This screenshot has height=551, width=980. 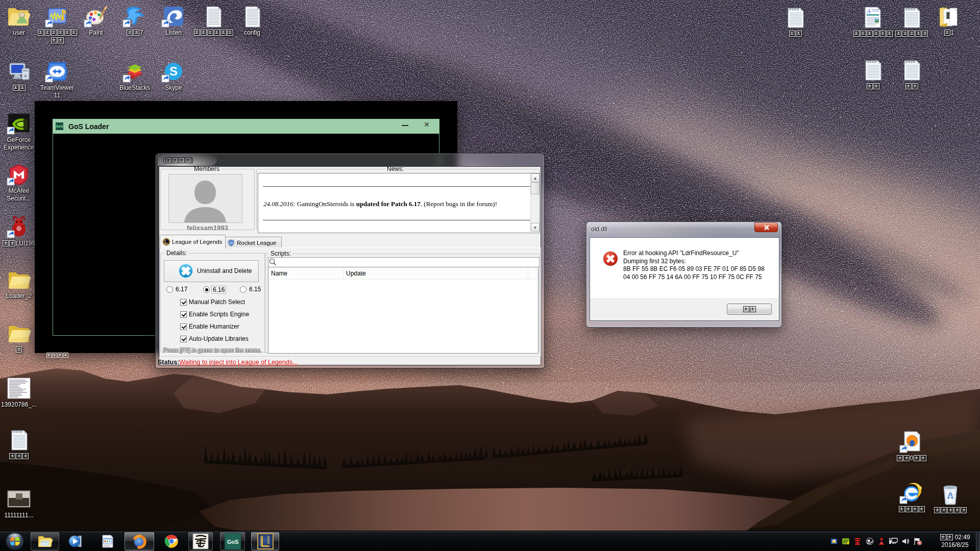 What do you see at coordinates (233, 542) in the screenshot?
I see `svg-text: GoS` at bounding box center [233, 542].